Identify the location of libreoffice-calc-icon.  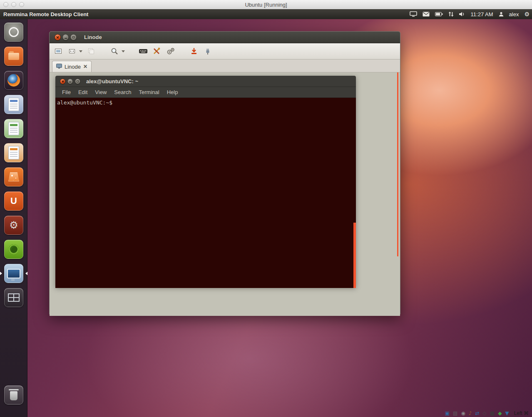
(14, 129).